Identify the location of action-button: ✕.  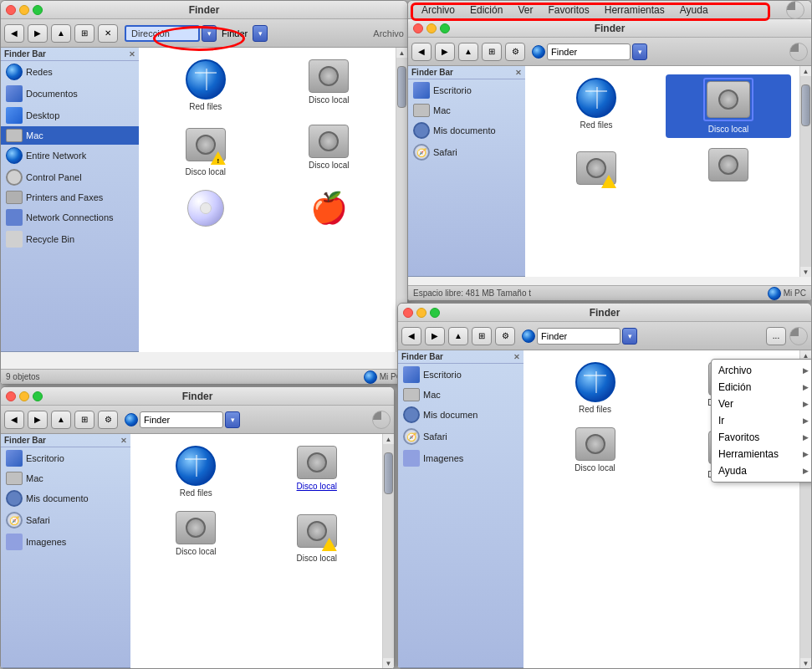
(108, 33).